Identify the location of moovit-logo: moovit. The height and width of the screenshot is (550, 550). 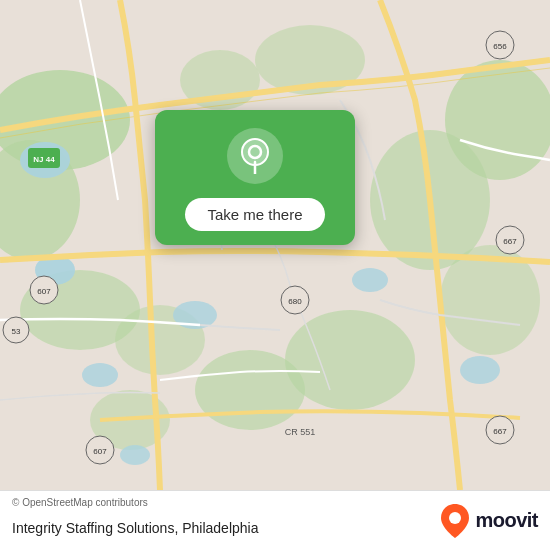
(488, 521).